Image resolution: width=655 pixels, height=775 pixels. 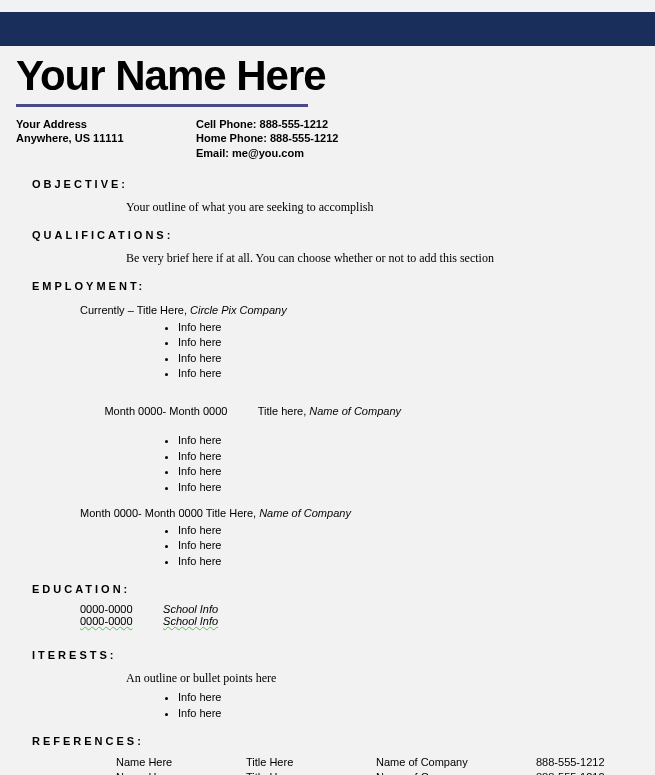 What do you see at coordinates (378, 762) in the screenshot?
I see `reference-row-1: Name Here Title Here Name of Company 888…` at bounding box center [378, 762].